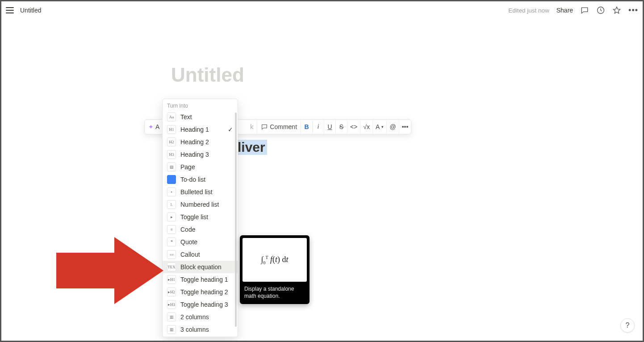 The height and width of the screenshot is (342, 644). I want to click on menu-item-icon: ▸H3, so click(171, 304).